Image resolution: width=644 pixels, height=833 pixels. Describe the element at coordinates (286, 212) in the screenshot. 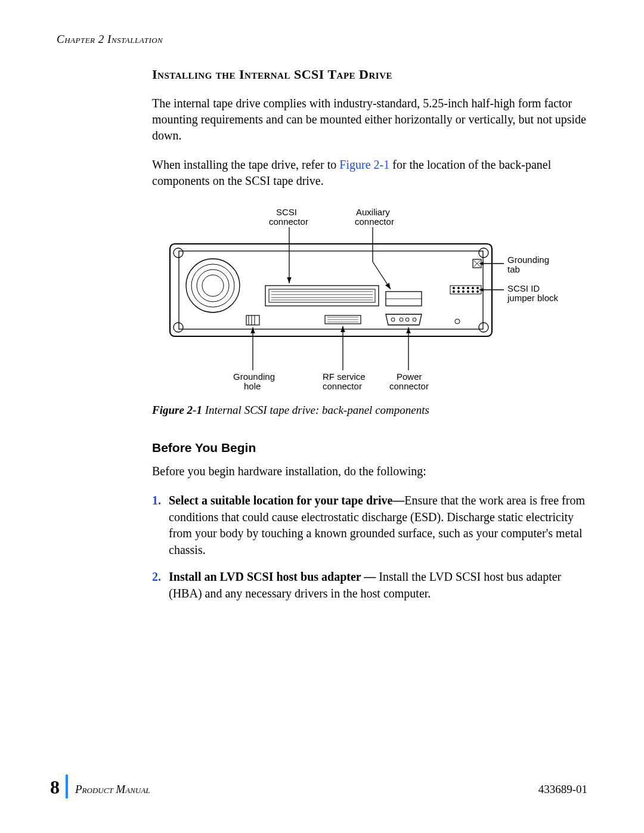

I see `label-scsi-connector-1: SCSI` at that location.